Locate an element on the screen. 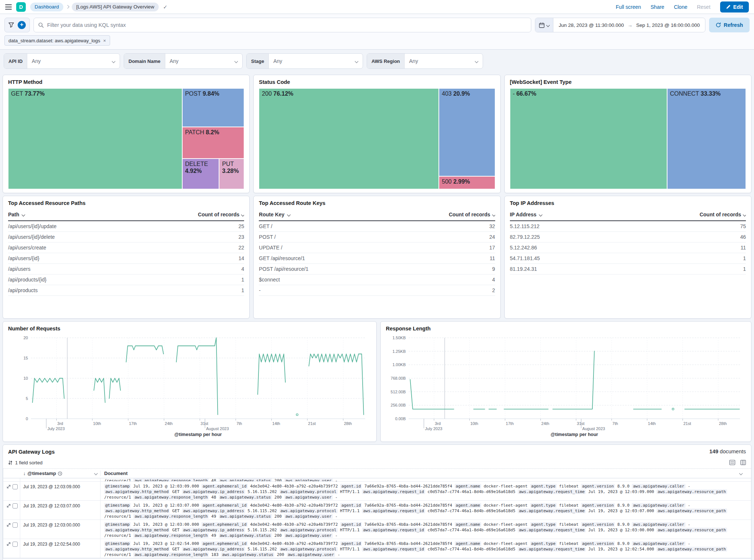 The image size is (754, 560). svg-text: 1.25KB is located at coordinates (399, 351).